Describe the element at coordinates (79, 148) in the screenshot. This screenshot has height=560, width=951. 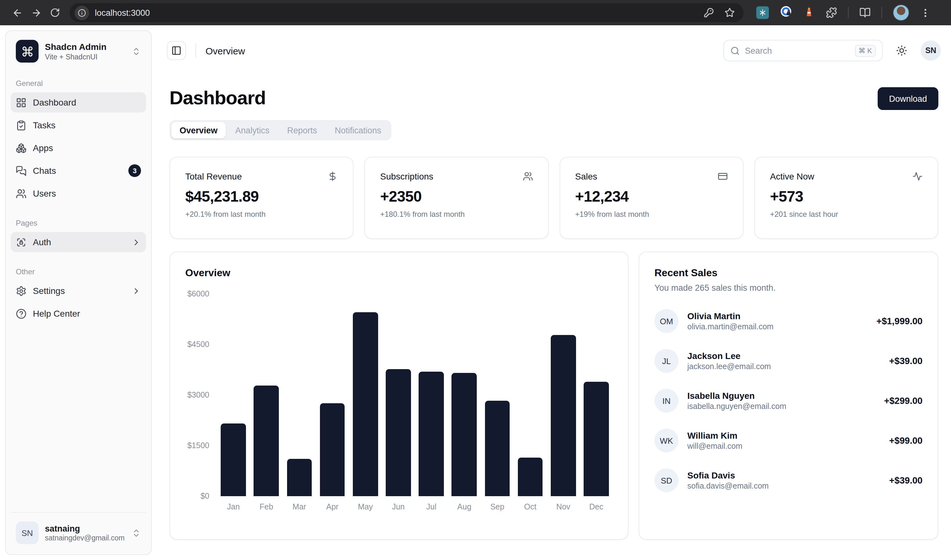
I see `sidebar-item-apps: Apps` at that location.